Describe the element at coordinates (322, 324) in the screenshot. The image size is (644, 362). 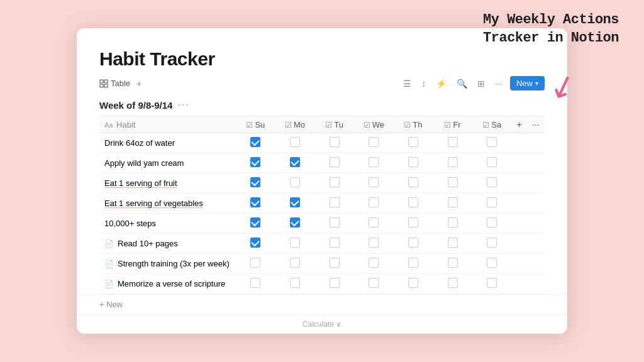
I see `calculate-bar: Calculate ∨` at that location.